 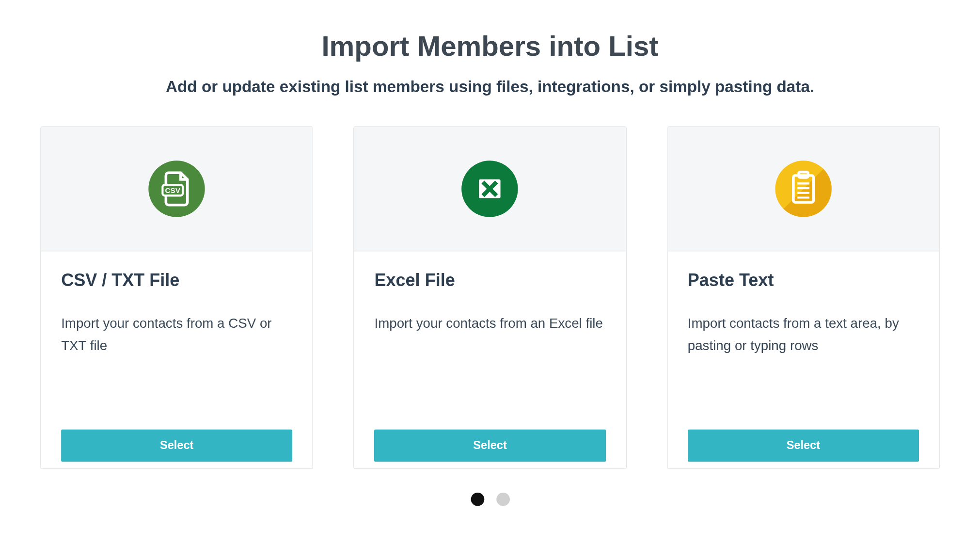 I want to click on excel-file-icon, so click(x=490, y=189).